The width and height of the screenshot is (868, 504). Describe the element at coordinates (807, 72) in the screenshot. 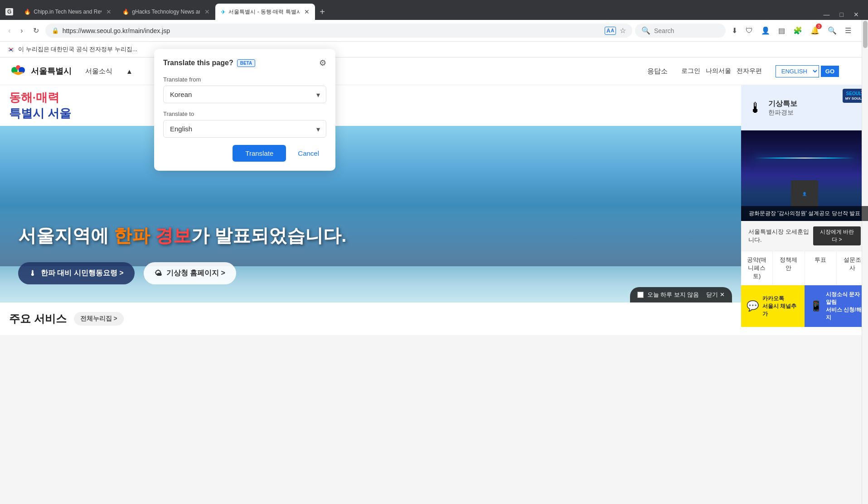

I see `language-selector-wrap: ENGLISH 한국어 日本語 中文 GO` at that location.